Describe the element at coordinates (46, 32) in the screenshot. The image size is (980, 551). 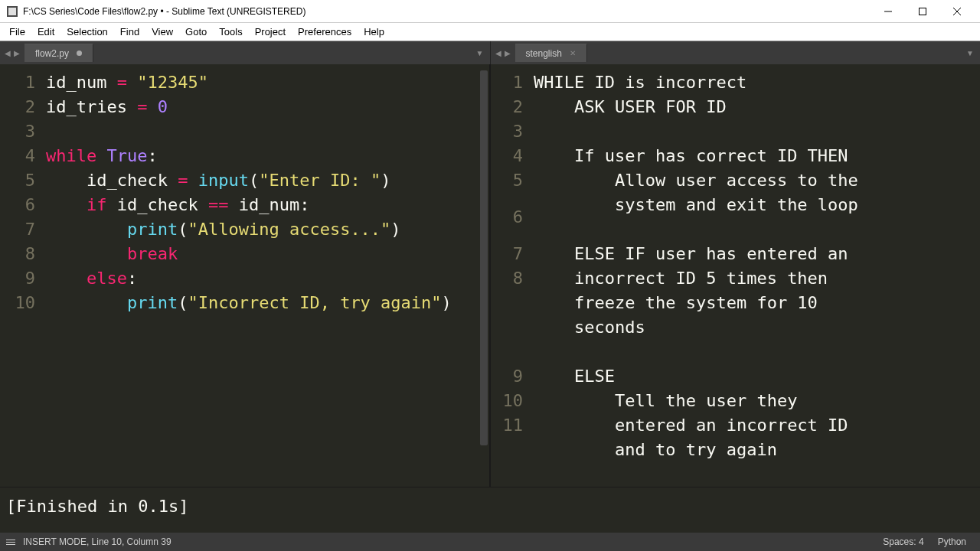
I see `menu-edit: Edit` at that location.